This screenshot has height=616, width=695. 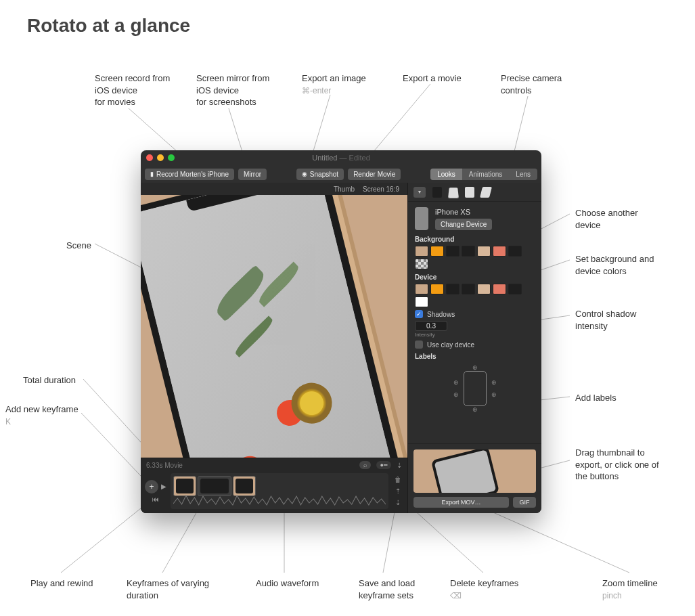 What do you see at coordinates (152, 174) in the screenshot?
I see `phone-icon: ▮` at bounding box center [152, 174].